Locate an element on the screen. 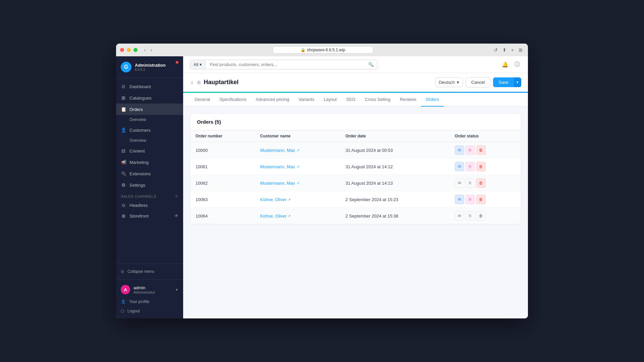  customers-overview-label: Overview is located at coordinates (138, 140).